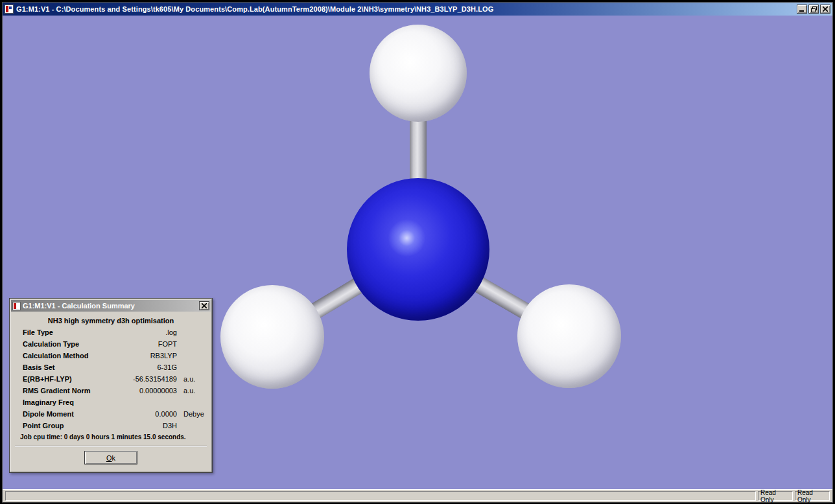 Image resolution: width=835 pixels, height=504 pixels. I want to click on title-bar: G1:M1:V1 - C:\Documents and Settings\tk6…, so click(418, 9).